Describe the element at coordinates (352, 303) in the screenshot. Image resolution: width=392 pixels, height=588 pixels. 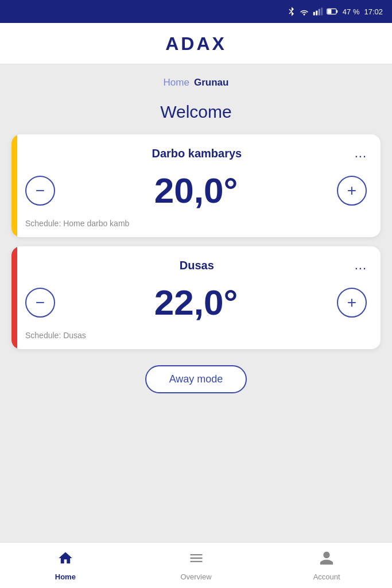
I see `increase-temp-dusas: +` at that location.